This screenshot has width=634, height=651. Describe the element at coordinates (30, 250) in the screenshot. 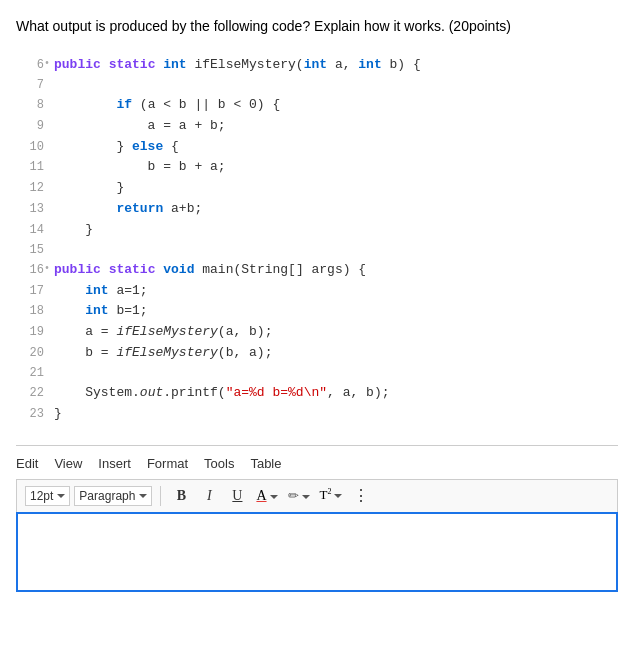

I see `line-number: 15` at that location.